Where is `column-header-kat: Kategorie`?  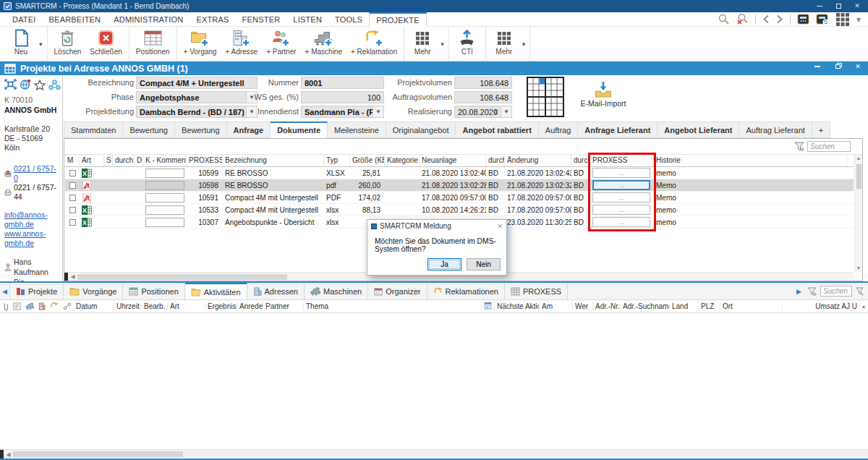
column-header-kat: Kategorie is located at coordinates (402, 161).